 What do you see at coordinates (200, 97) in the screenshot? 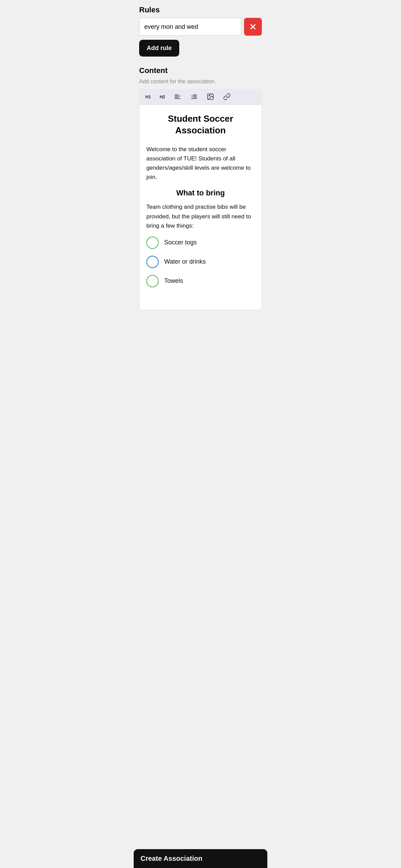
I see `content-toolbar: H1 H2` at bounding box center [200, 97].